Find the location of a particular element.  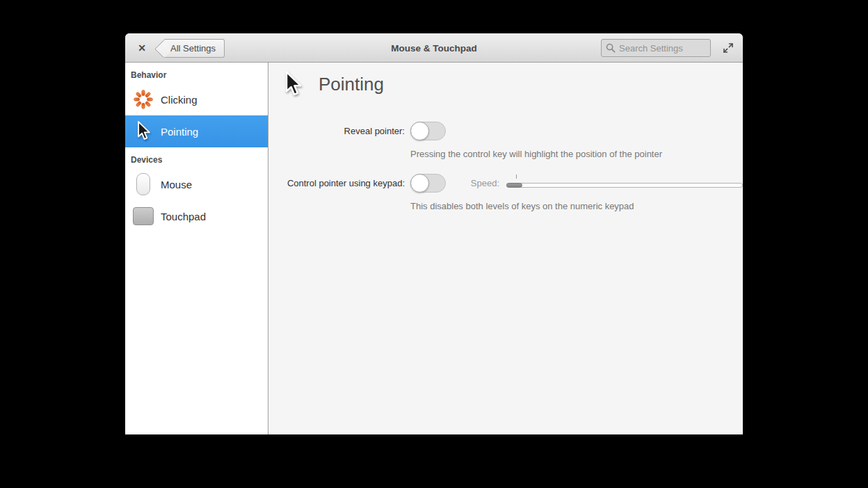

slider-track is located at coordinates (625, 185).